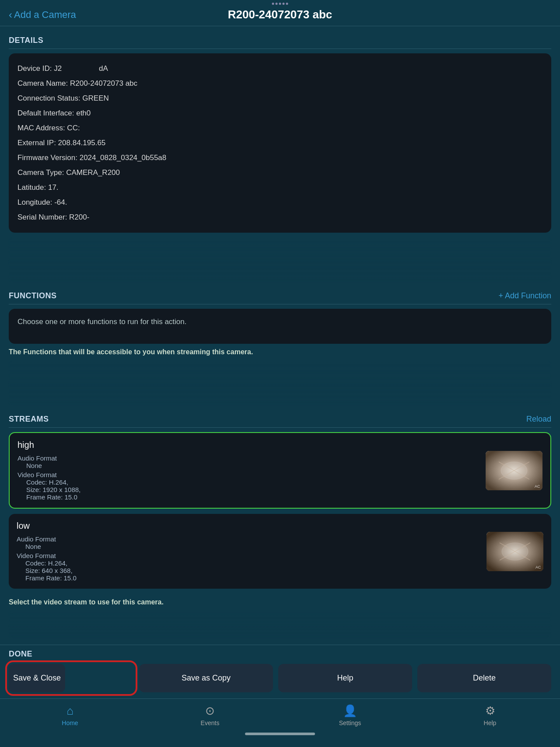  Describe the element at coordinates (280, 84) in the screenshot. I see `detail-row-2: Camera Name: R200-24072073 abc` at that location.